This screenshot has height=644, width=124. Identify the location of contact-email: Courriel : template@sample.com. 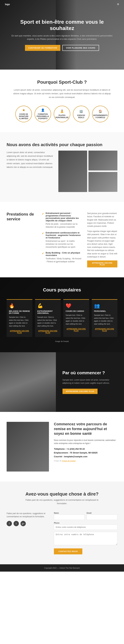
(86, 456).